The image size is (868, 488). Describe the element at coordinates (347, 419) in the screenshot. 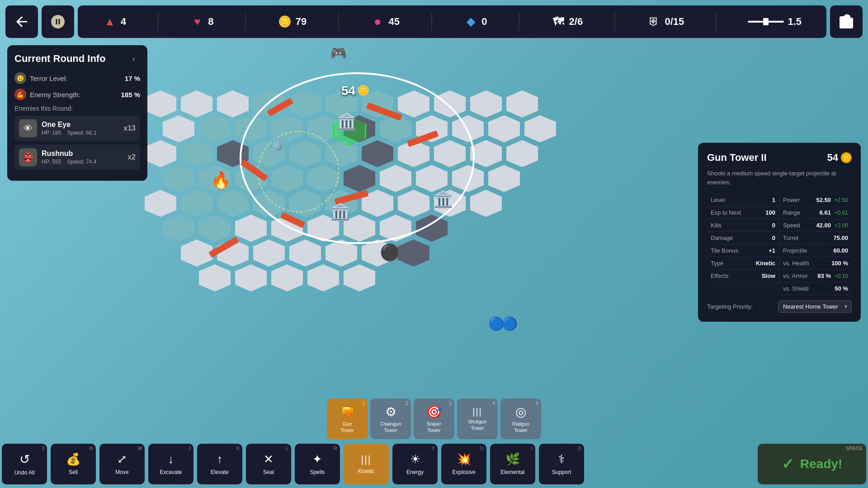

I see `tower-slot-0: 1 🔫 GunTower` at that location.